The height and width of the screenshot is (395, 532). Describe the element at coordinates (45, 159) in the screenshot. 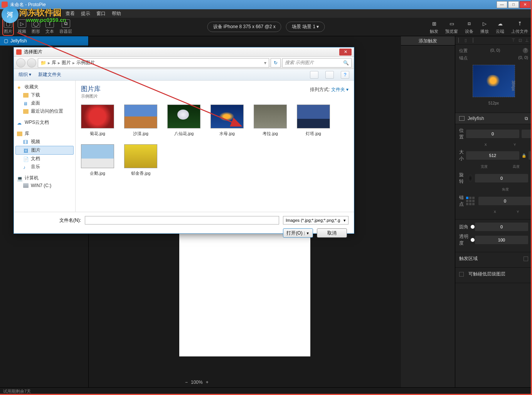

I see `sidebar-documents: 📄文档` at that location.